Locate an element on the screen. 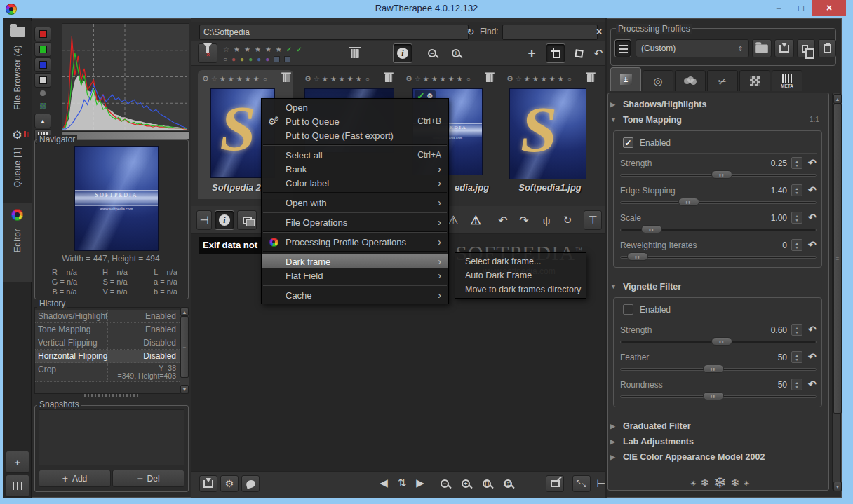  tool-tab-raw is located at coordinates (755, 81).